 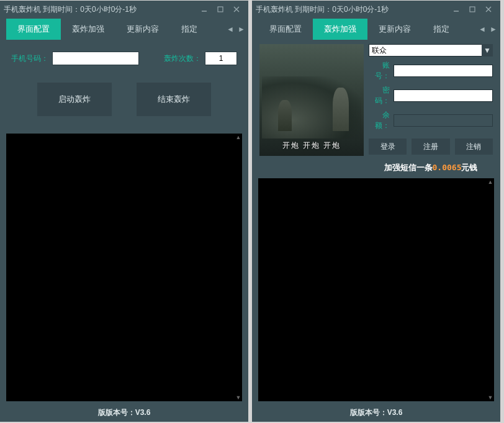 What do you see at coordinates (431, 166) in the screenshot?
I see `price-note: 加强短信一条0.0065元钱` at bounding box center [431, 166].